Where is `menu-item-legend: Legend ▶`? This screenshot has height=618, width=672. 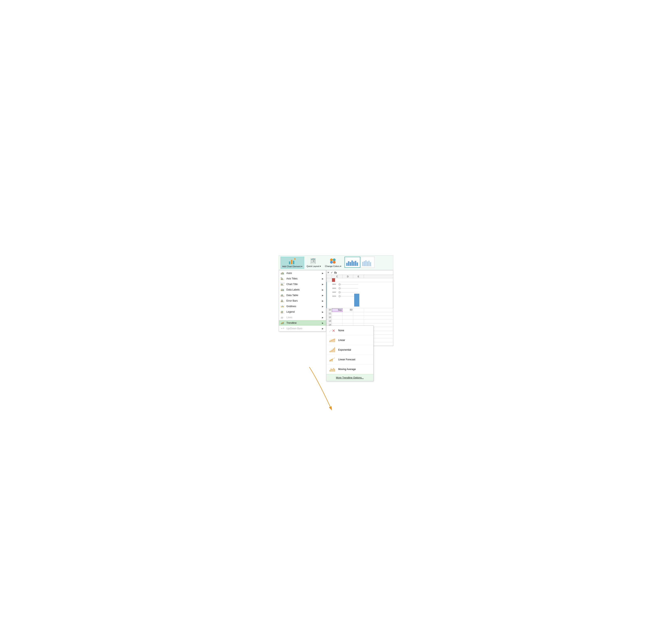 menu-item-legend: Legend ▶ is located at coordinates (302, 312).